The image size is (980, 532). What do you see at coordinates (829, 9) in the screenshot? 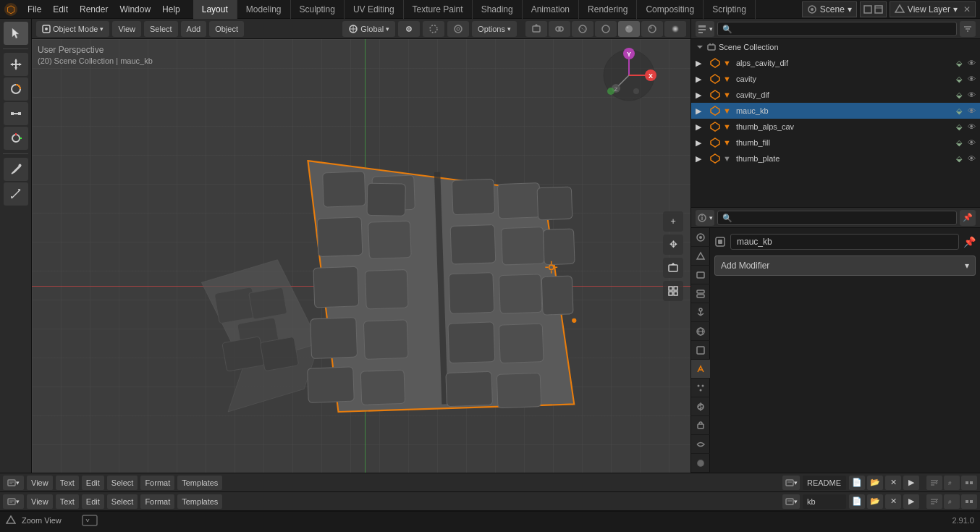
I see `scene-selector: Scene ▾` at bounding box center [829, 9].